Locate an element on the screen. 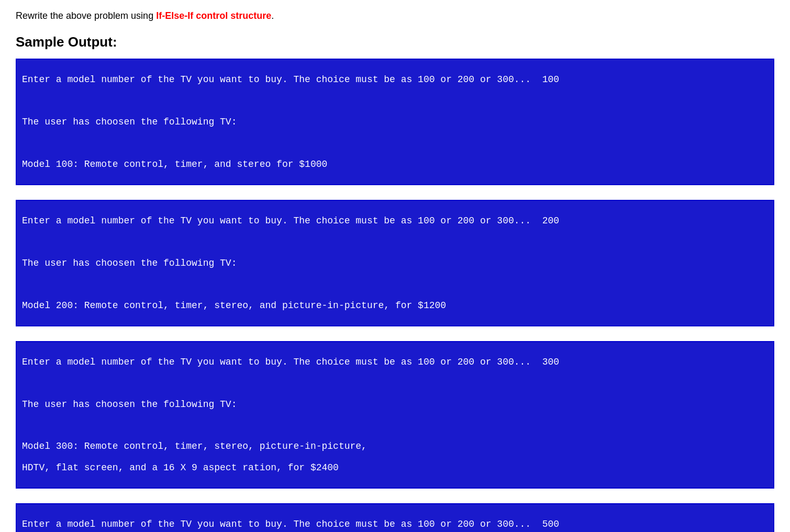 Image resolution: width=790 pixels, height=532 pixels. terminal-block-4: Enter a model number of the TV you want … is located at coordinates (395, 518).